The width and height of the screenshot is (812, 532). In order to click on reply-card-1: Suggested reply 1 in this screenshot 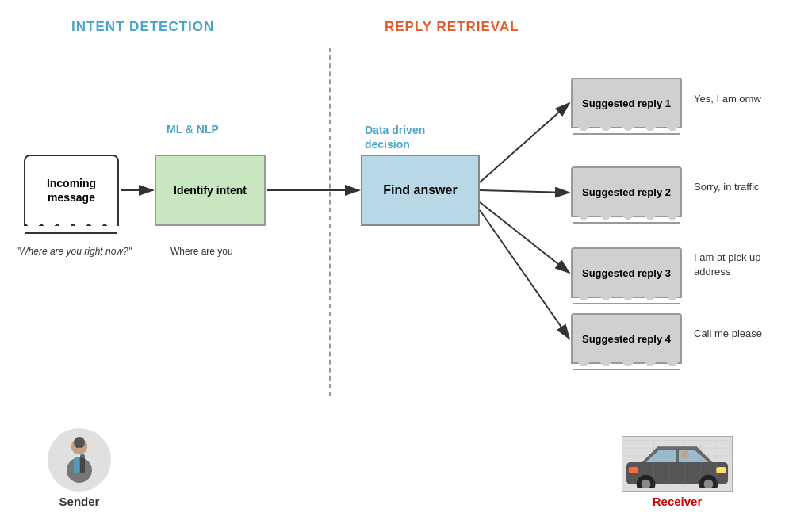, I will do `click(626, 103)`.